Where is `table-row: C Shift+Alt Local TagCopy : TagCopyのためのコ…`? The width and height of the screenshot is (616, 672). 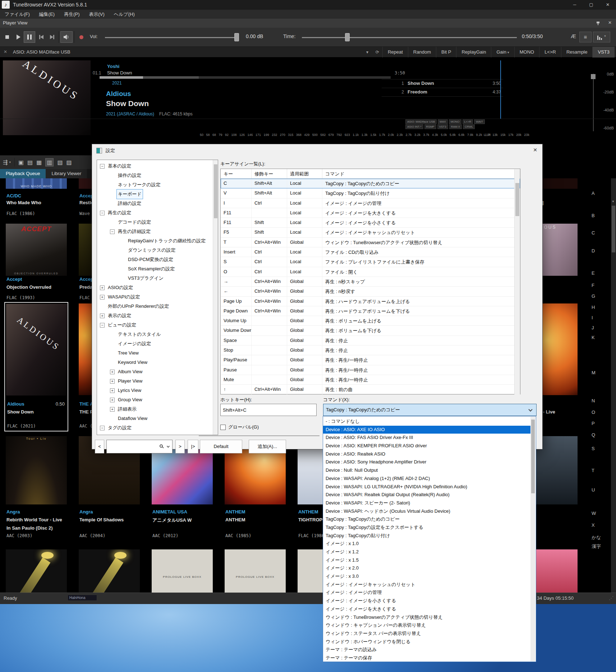
table-row: C Shift+Alt Local TagCopy : TagCopyのためのコ… is located at coordinates (370, 183).